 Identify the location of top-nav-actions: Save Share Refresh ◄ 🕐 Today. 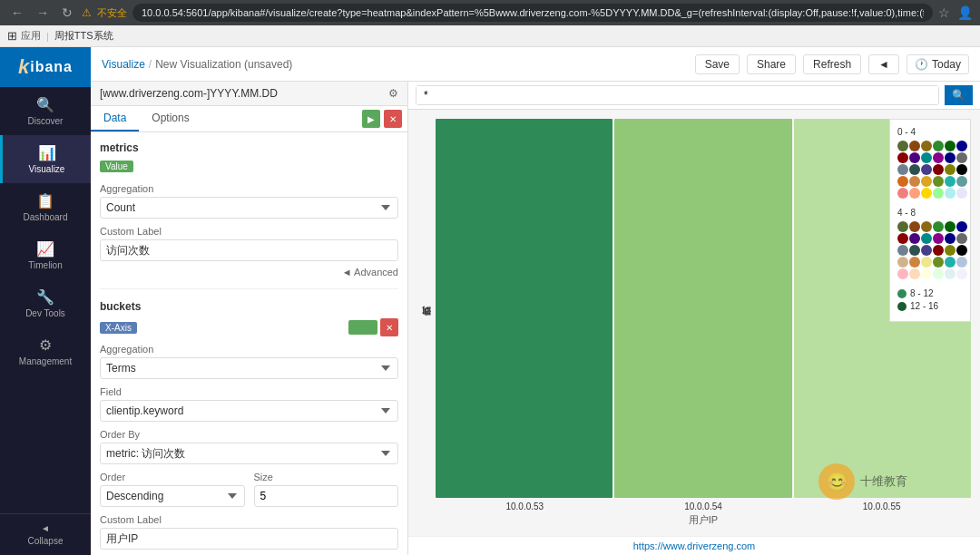
(832, 64).